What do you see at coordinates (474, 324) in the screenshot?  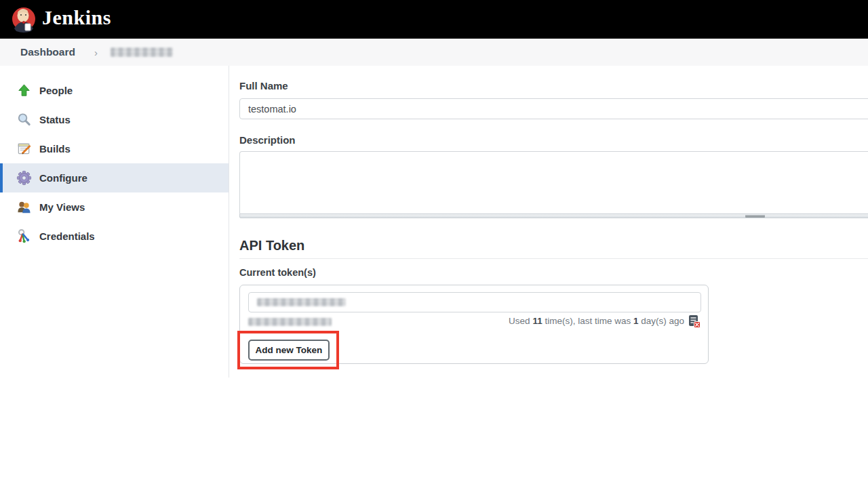 I see `token-card: Used 11 time(s), last time was 1 day(s) …` at bounding box center [474, 324].